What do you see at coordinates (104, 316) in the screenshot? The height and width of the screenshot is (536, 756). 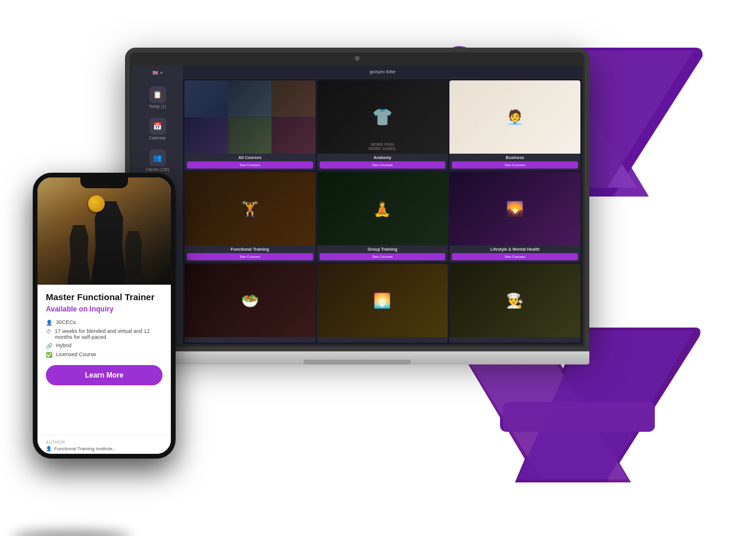 I see `phone-body: Master Functional Trainer Available on I…` at bounding box center [104, 316].